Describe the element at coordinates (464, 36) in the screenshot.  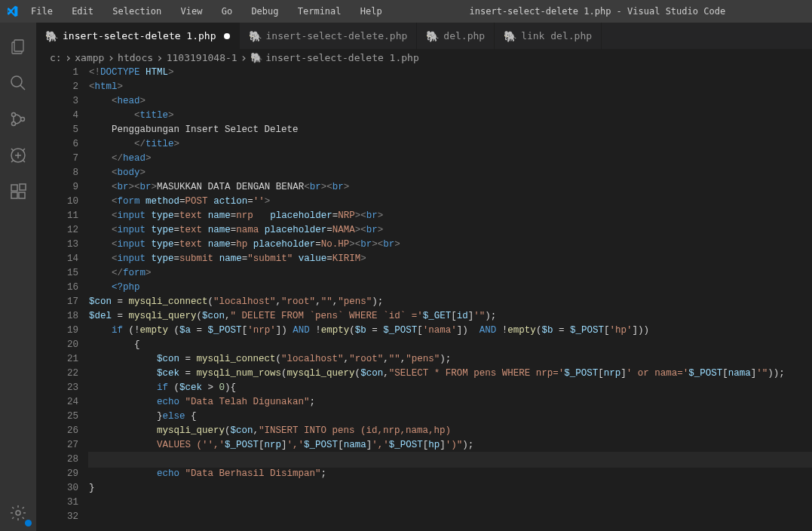
I see `tab-label: del.php` at that location.